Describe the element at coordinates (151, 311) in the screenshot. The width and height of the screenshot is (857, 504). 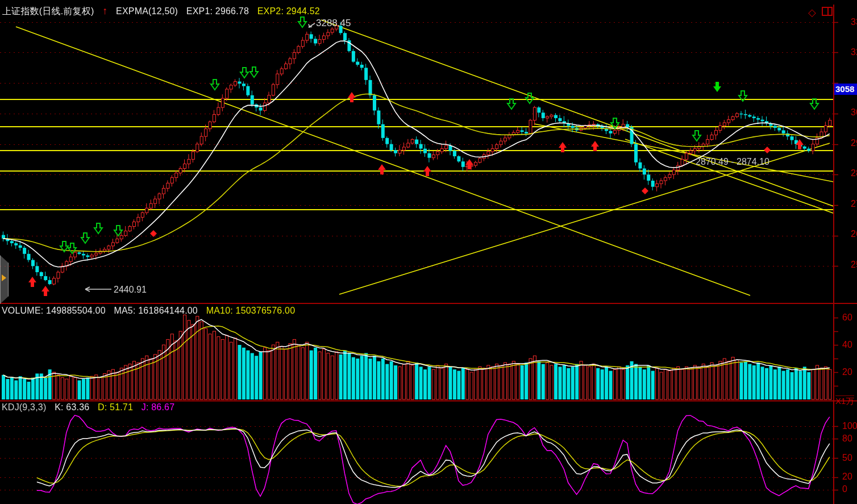
I see `volume-pane-header: VOLUME: 149885504.00 MA5: 161864144.00 M…` at that location.